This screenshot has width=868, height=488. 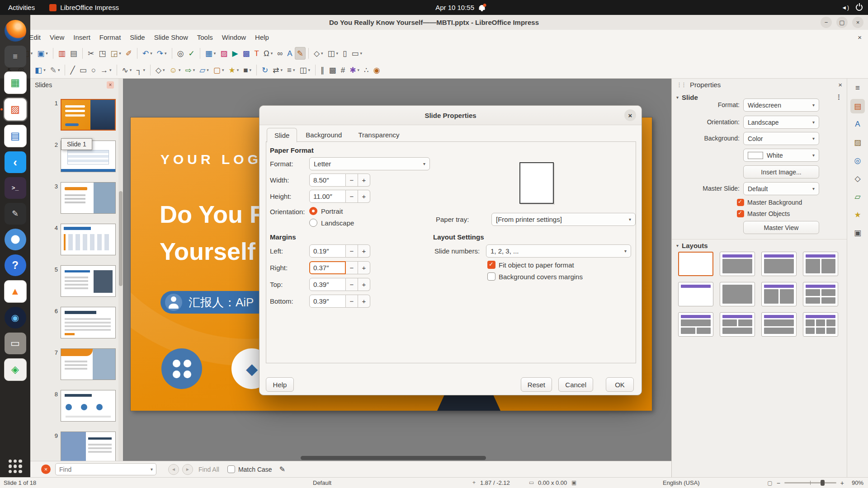 What do you see at coordinates (268, 53) in the screenshot?
I see `special-character-button: Ω▾` at bounding box center [268, 53].